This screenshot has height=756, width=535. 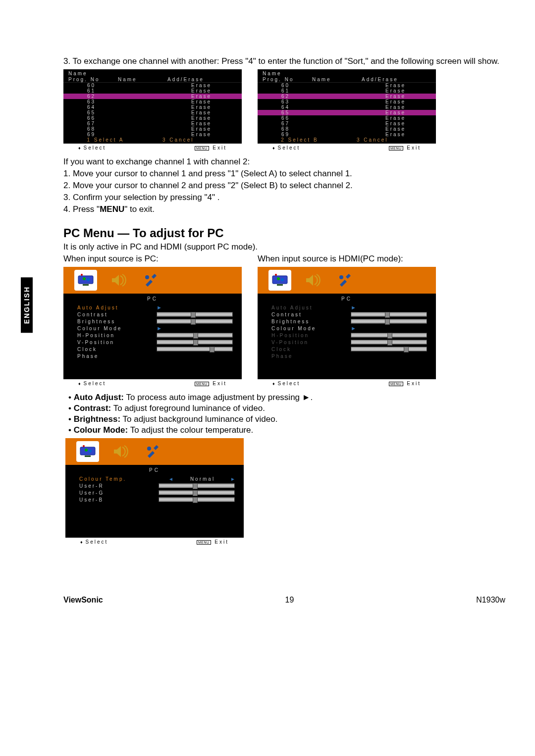 I want to click on pc-options-bullets: Auto Adjust: To process auto image adjus…, so click(x=284, y=414).